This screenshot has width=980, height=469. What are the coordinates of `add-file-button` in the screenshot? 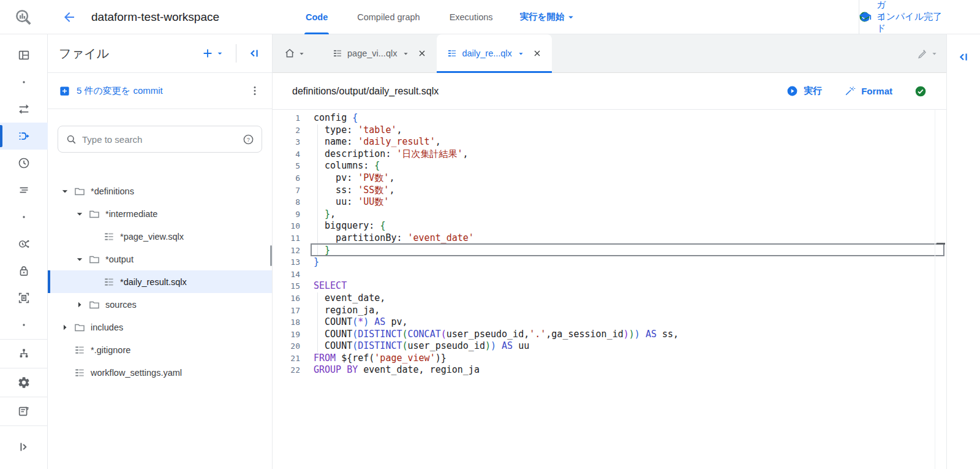 It's located at (213, 53).